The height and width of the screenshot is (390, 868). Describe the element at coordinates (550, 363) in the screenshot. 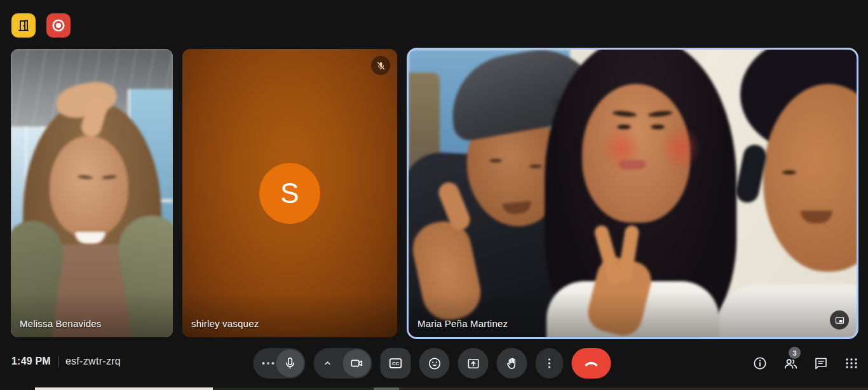

I see `more-vertical-icon` at that location.